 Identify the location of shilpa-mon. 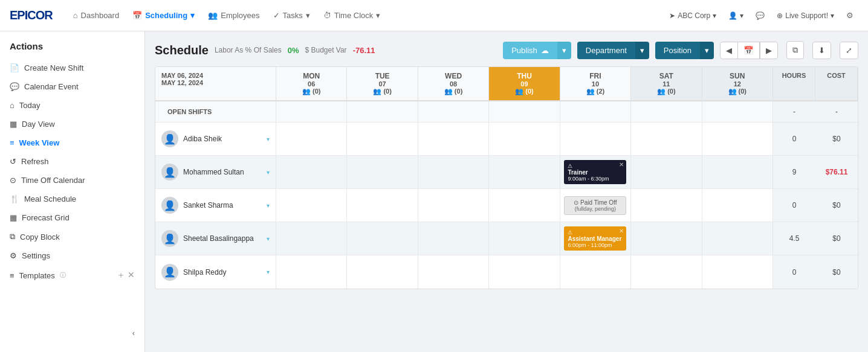
(312, 272).